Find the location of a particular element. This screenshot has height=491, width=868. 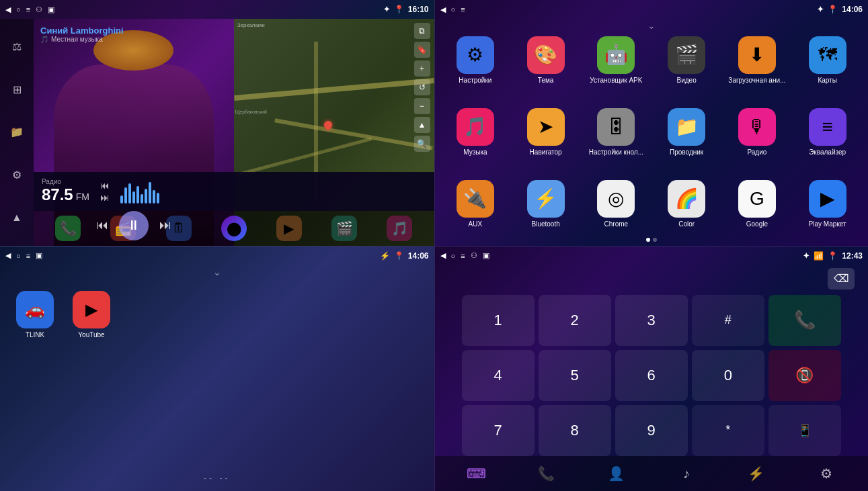

app-apk-installer: 🤖 Установщик APK is located at coordinates (616, 60).